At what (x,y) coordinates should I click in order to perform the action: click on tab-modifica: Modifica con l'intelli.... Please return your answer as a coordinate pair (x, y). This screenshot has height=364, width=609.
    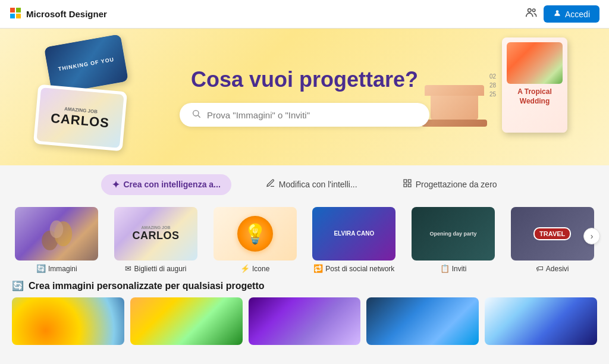
    Looking at the image, I should click on (312, 184).